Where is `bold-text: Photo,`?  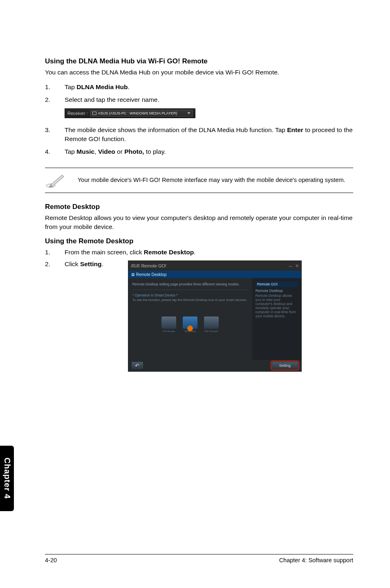
bold-text: Photo, is located at coordinates (134, 151).